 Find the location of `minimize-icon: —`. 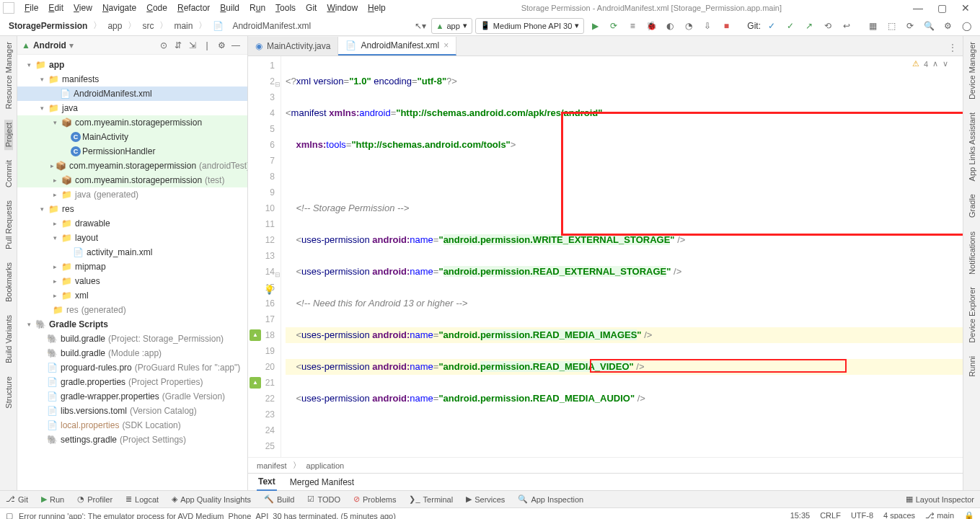

minimize-icon: — is located at coordinates (918, 8).